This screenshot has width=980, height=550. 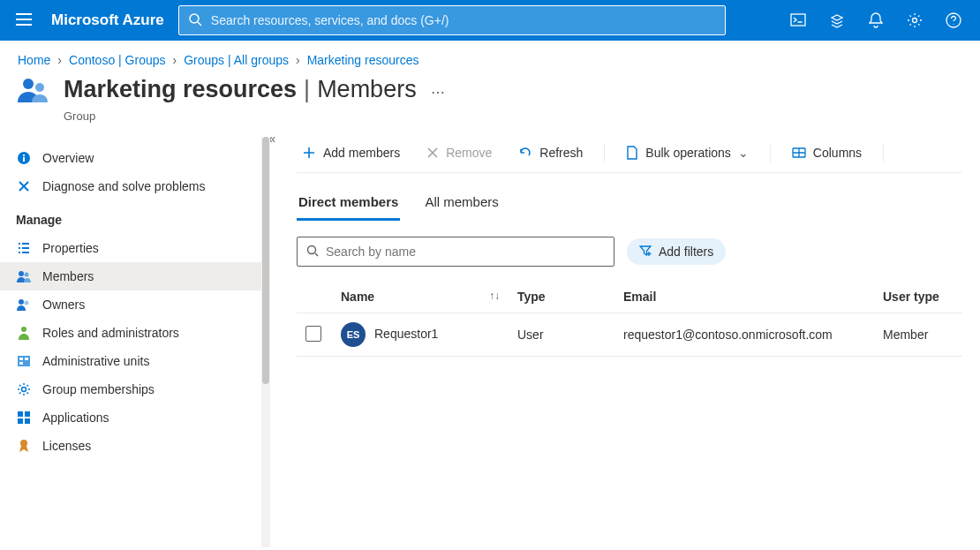 I want to click on search-by-name-input, so click(x=465, y=252).